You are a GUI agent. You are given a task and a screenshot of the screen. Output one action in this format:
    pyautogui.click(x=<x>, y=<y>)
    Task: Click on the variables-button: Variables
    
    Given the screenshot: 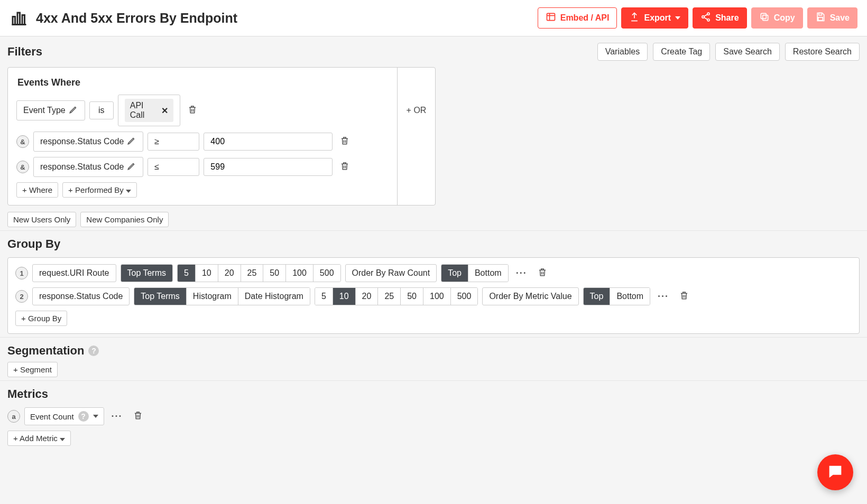 What is the action you would take?
    pyautogui.click(x=623, y=52)
    